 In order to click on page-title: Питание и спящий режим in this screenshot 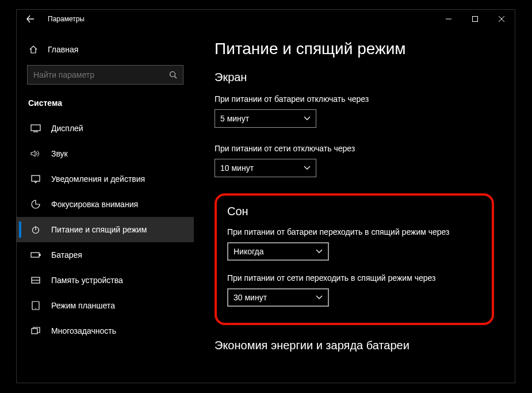, I will do `click(354, 49)`.